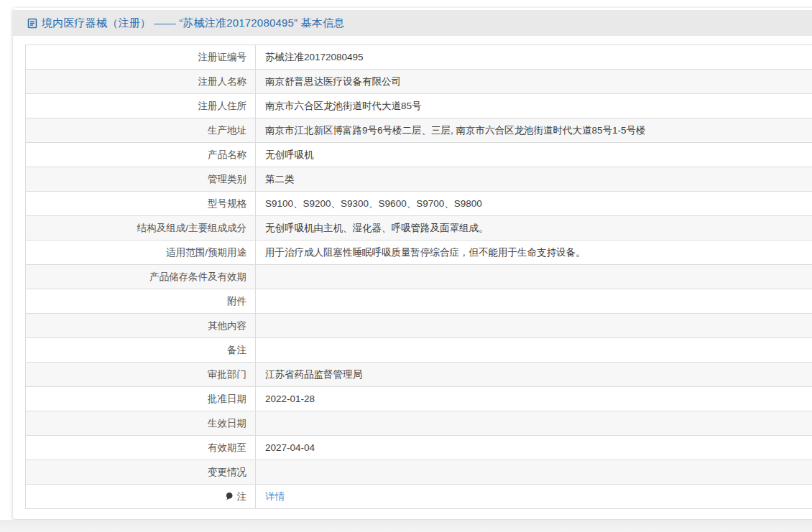 This screenshot has width=812, height=532. I want to click on row-label-text: 注册人住所, so click(223, 106).